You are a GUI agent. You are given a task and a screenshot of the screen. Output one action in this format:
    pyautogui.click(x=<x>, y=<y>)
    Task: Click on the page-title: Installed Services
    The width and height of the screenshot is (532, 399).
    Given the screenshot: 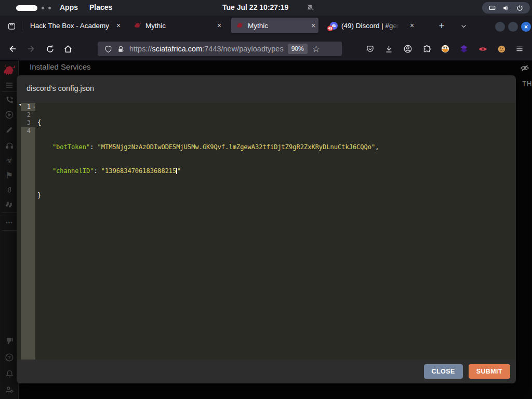 What is the action you would take?
    pyautogui.click(x=60, y=66)
    